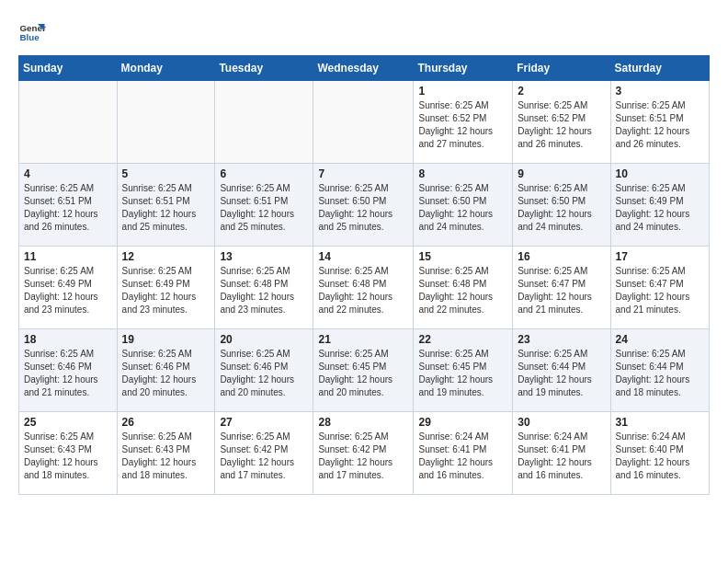  I want to click on header-cell-friday: Friday, so click(562, 68).